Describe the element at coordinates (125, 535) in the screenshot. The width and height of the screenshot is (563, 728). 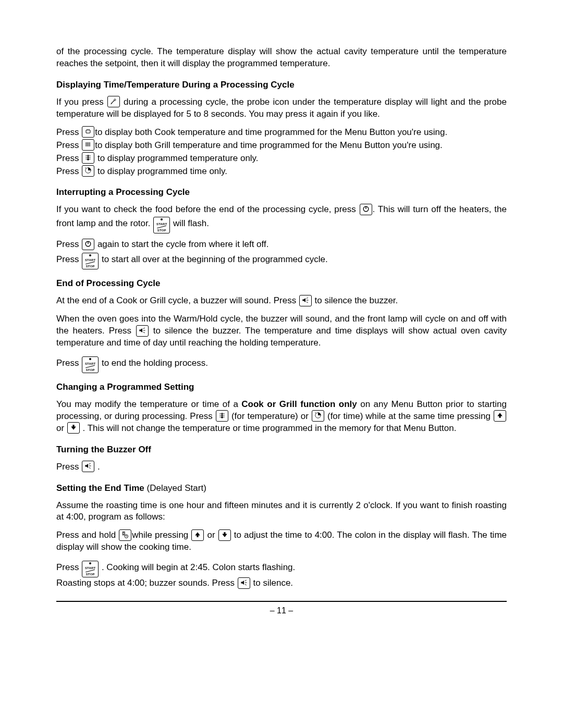
I see `end-time-icon` at that location.